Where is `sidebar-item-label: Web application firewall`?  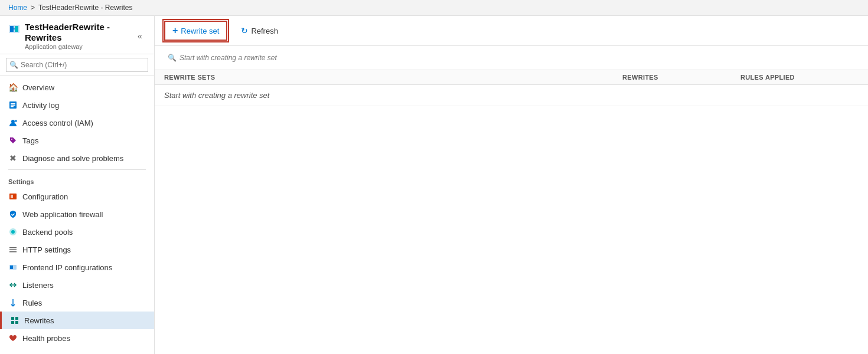
sidebar-item-label: Web application firewall is located at coordinates (63, 215).